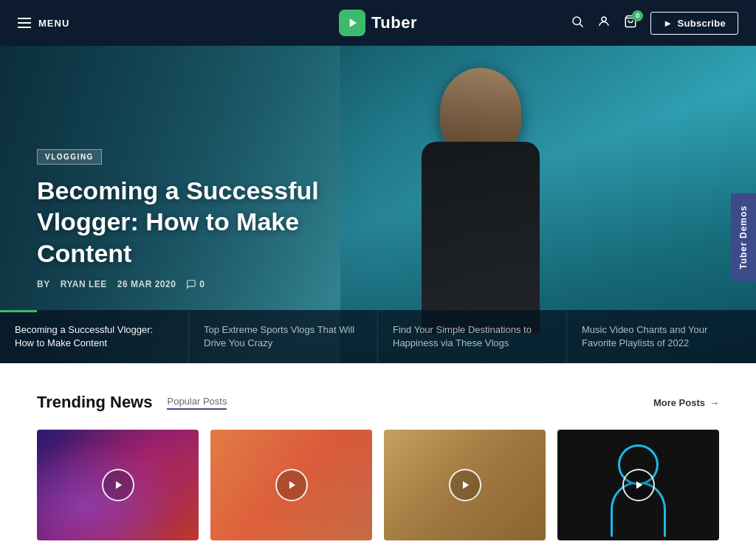 This screenshot has height=550, width=756. I want to click on trending-left: Trending News Popular Posts, so click(131, 402).